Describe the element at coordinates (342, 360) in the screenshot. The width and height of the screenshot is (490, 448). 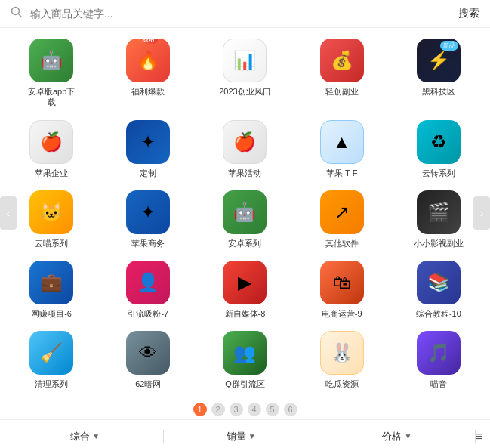
I see `grid-item-24: 🐰吃瓜资源` at that location.